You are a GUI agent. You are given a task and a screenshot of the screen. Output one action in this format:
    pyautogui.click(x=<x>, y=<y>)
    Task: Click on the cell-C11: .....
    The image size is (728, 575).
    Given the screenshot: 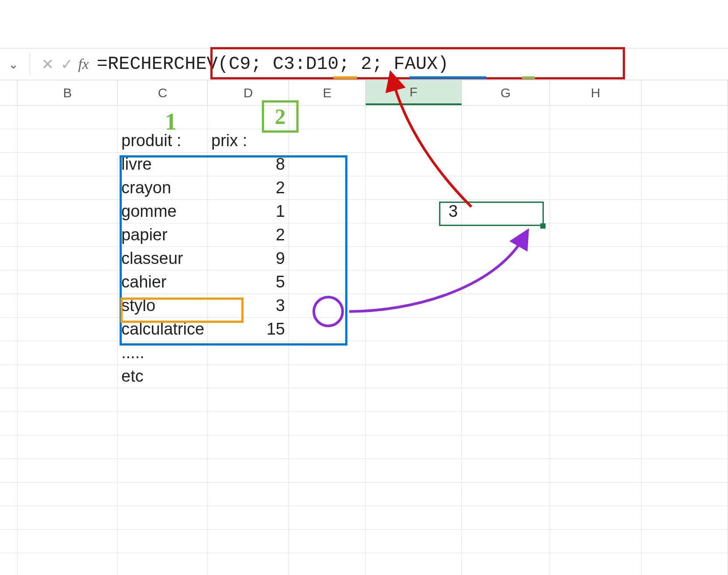 What is the action you would take?
    pyautogui.click(x=163, y=353)
    